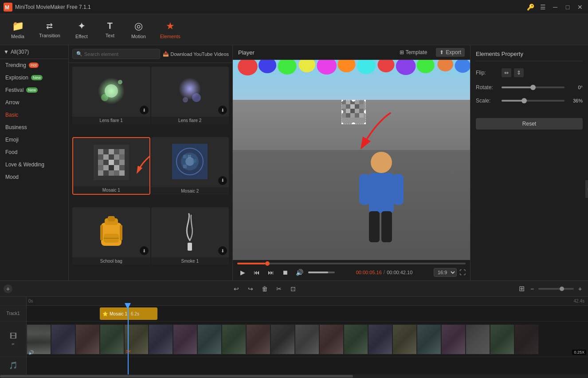  I want to click on text-icon: T, so click(110, 26).